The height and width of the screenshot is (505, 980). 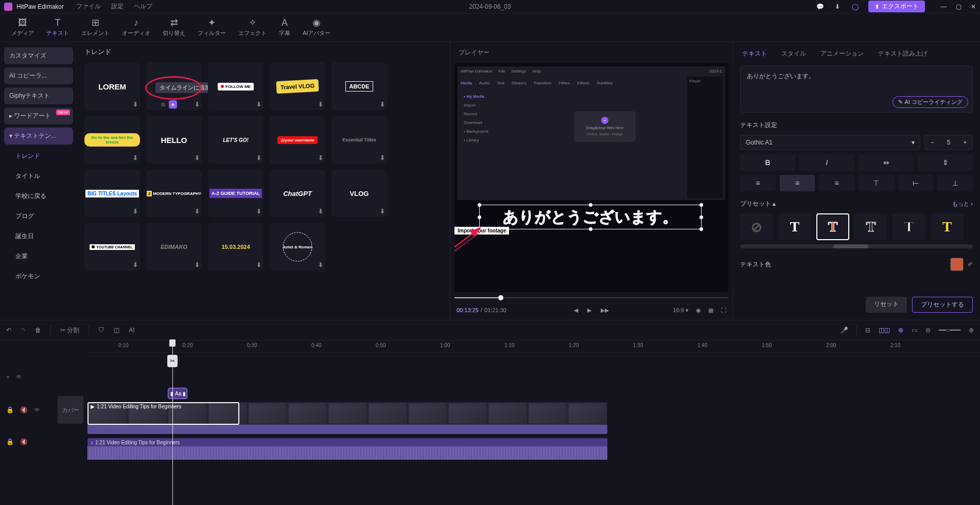 I want to click on letter-spacing-button: ⇔, so click(x=886, y=163).